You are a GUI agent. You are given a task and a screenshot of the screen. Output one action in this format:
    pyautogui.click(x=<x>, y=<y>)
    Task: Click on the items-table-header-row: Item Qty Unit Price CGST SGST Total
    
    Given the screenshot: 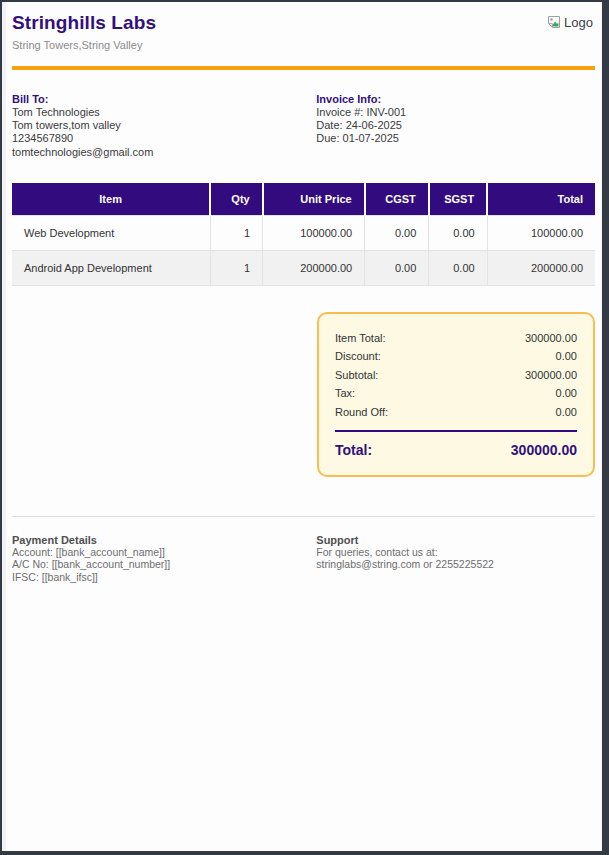 What is the action you would take?
    pyautogui.click(x=304, y=200)
    